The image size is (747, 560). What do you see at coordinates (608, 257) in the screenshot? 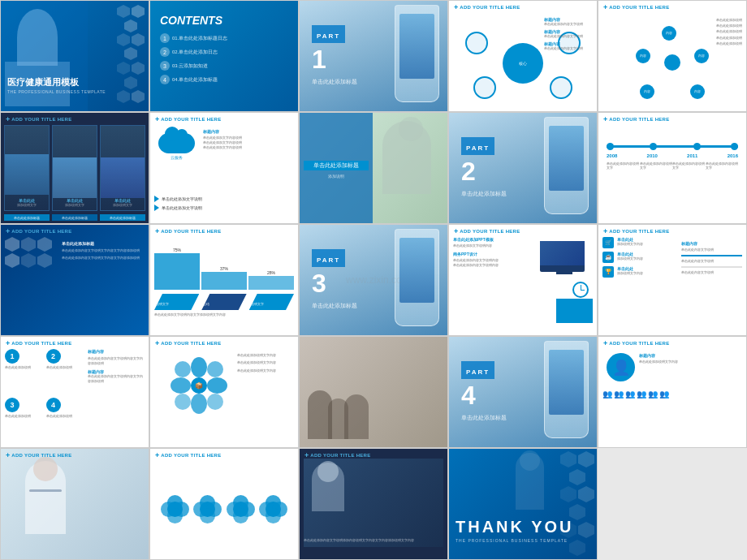
I see `item-icon-2: ☕` at bounding box center [608, 257].